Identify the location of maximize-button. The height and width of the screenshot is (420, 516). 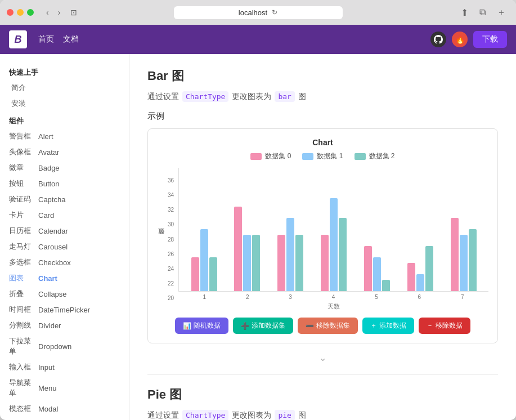
(30, 12).